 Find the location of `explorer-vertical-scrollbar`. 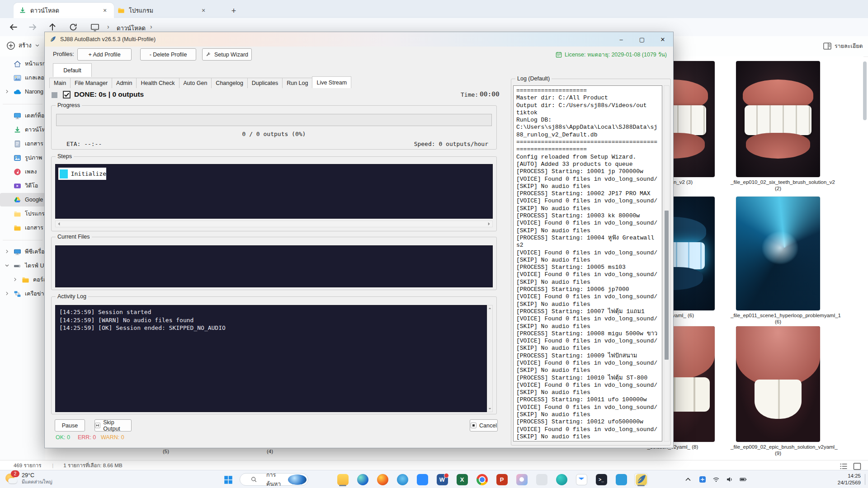

explorer-vertical-scrollbar is located at coordinates (865, 258).